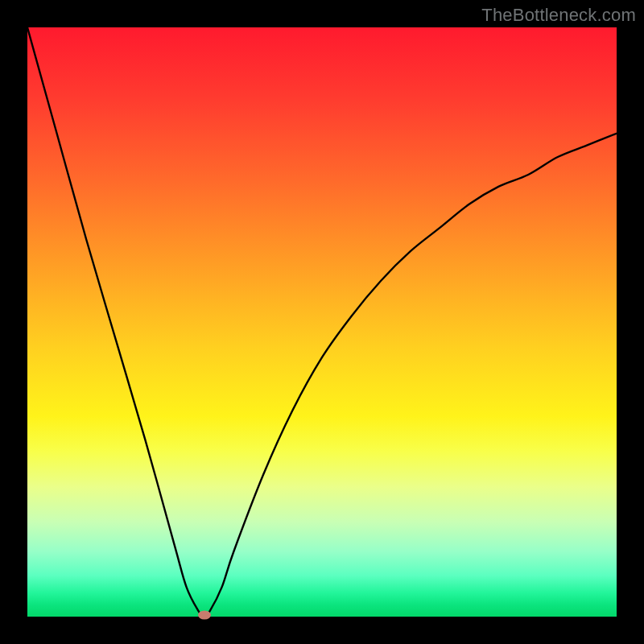 The height and width of the screenshot is (644, 644). Describe the element at coordinates (204, 615) in the screenshot. I see `minimum-marker` at that location.